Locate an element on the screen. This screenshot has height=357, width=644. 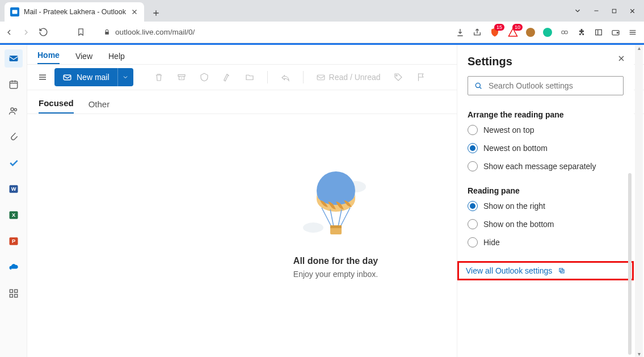
wallet-icon is located at coordinates (616, 32).